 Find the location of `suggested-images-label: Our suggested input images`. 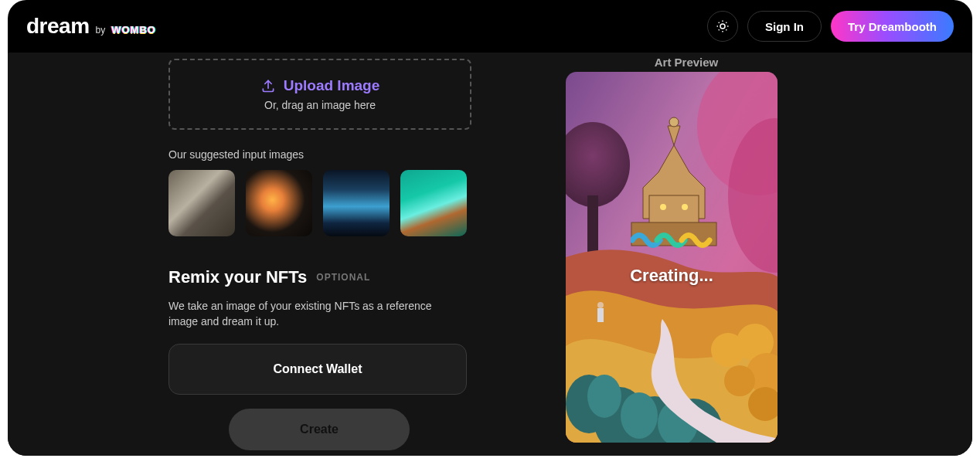

suggested-images-label: Our suggested input images is located at coordinates (323, 154).